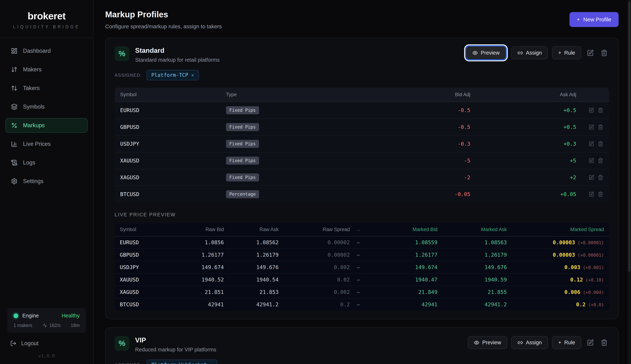 The height and width of the screenshot is (364, 631). What do you see at coordinates (46, 107) in the screenshot?
I see `sidebar-item-symbols: Symbols` at bounding box center [46, 107].